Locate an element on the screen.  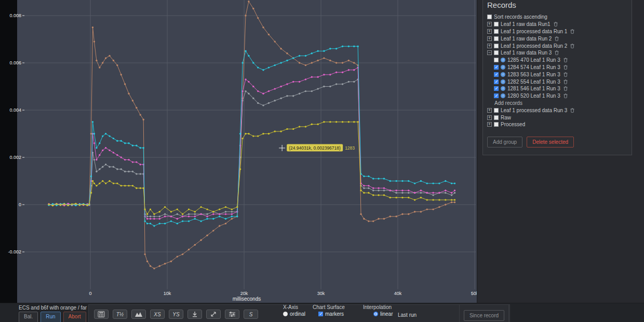
record-row: i1284 574 Leaf 1 Run 3 is located at coordinates (561, 68).